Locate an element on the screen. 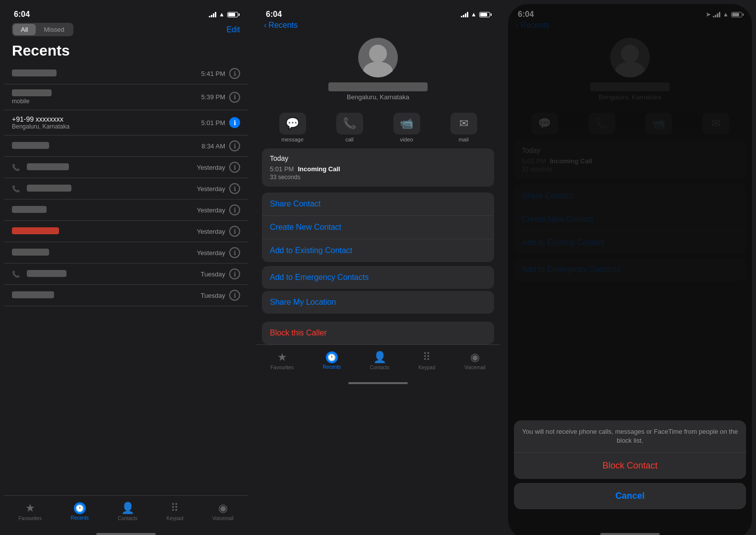  phone-icon: 📞 is located at coordinates (350, 124).